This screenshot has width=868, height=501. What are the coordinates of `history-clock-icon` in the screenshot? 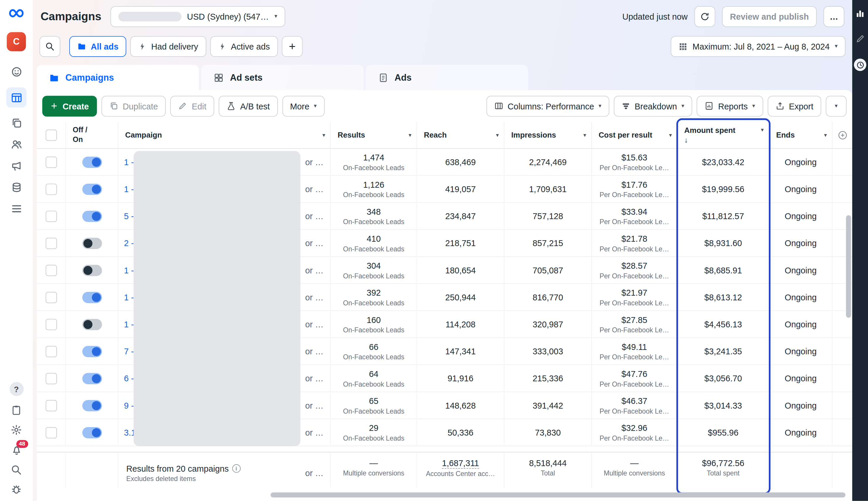 It's located at (860, 65).